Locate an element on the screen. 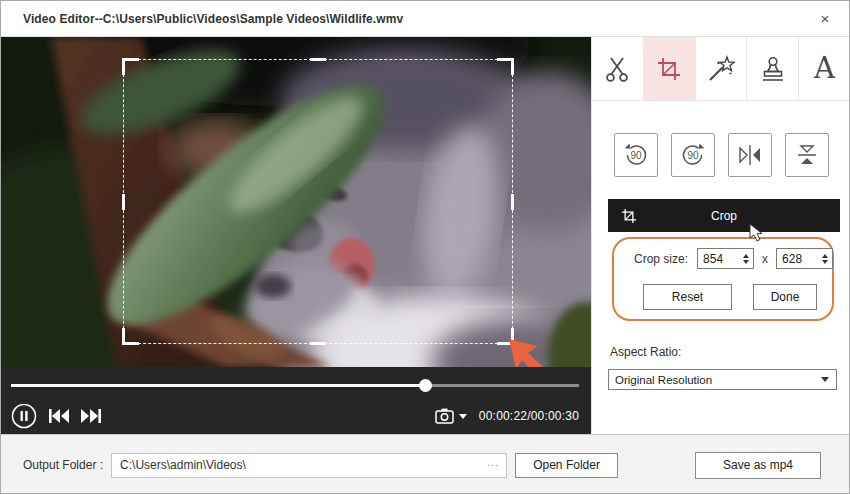  tool-tabs: A is located at coordinates (721, 69).